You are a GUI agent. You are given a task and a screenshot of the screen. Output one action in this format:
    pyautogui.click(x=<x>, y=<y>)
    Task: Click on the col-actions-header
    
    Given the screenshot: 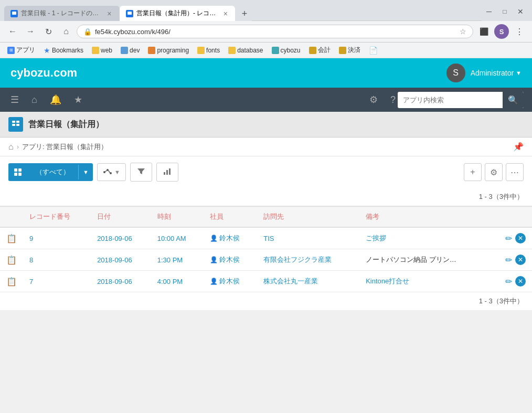 What is the action you would take?
    pyautogui.click(x=511, y=217)
    